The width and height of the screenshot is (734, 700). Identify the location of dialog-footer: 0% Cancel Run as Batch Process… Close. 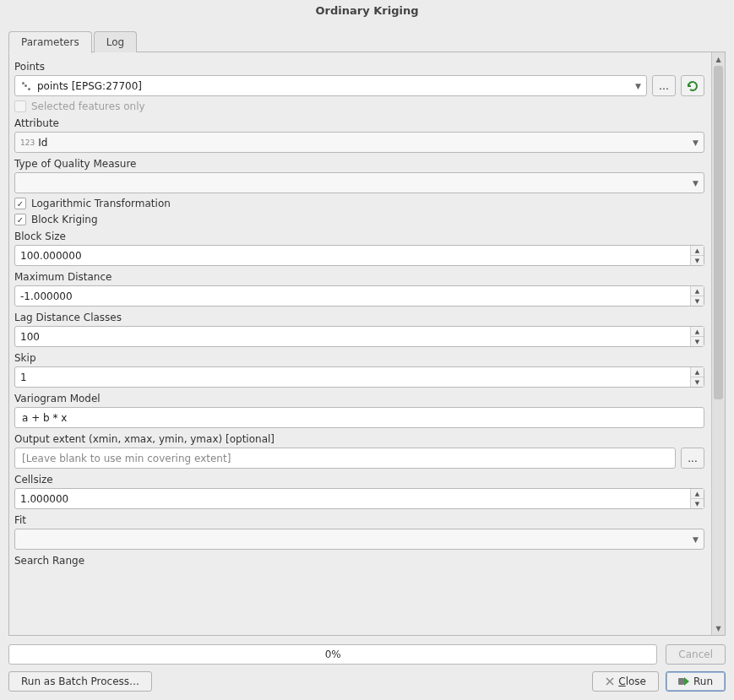
(367, 664).